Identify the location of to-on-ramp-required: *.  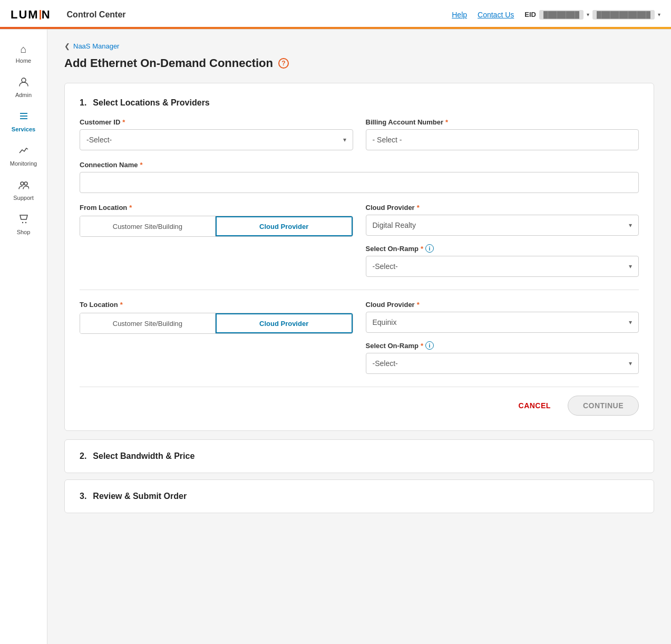
(422, 346).